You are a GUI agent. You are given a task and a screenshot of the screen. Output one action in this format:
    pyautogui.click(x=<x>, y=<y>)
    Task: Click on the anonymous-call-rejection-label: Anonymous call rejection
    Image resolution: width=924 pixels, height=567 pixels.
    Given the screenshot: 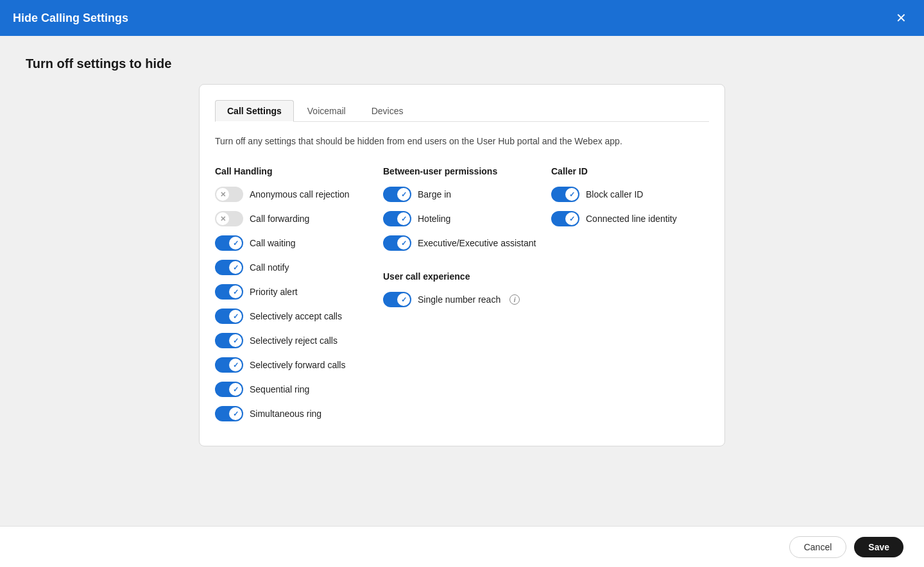 What is the action you would take?
    pyautogui.click(x=300, y=194)
    